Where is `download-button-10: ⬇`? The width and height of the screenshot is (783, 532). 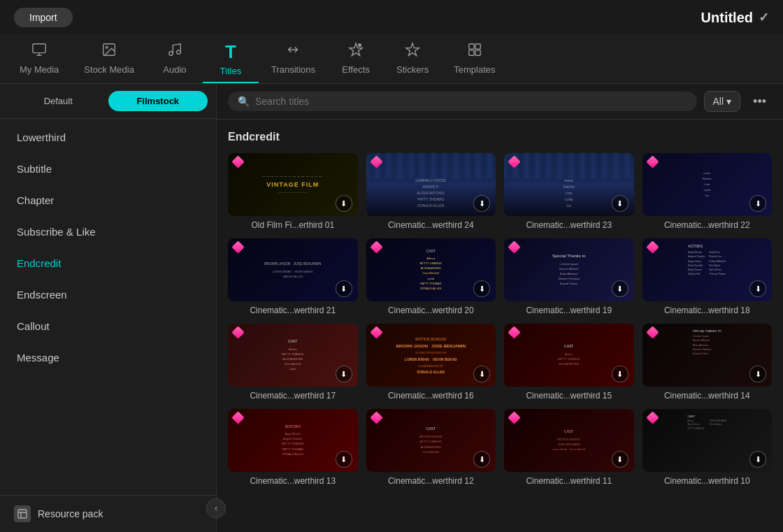 download-button-10: ⬇ is located at coordinates (482, 374).